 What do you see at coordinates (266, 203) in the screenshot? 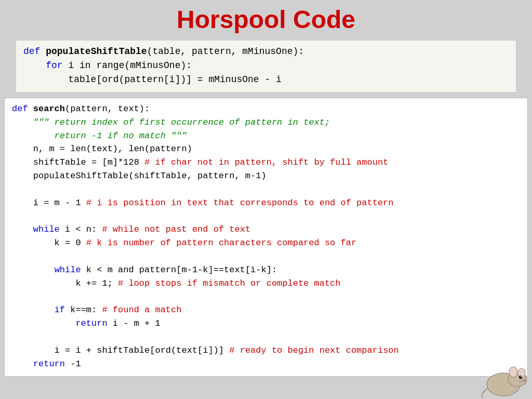
I see `main-line-i-init: i = m - 1 # i is position in text that c…` at bounding box center [266, 203].